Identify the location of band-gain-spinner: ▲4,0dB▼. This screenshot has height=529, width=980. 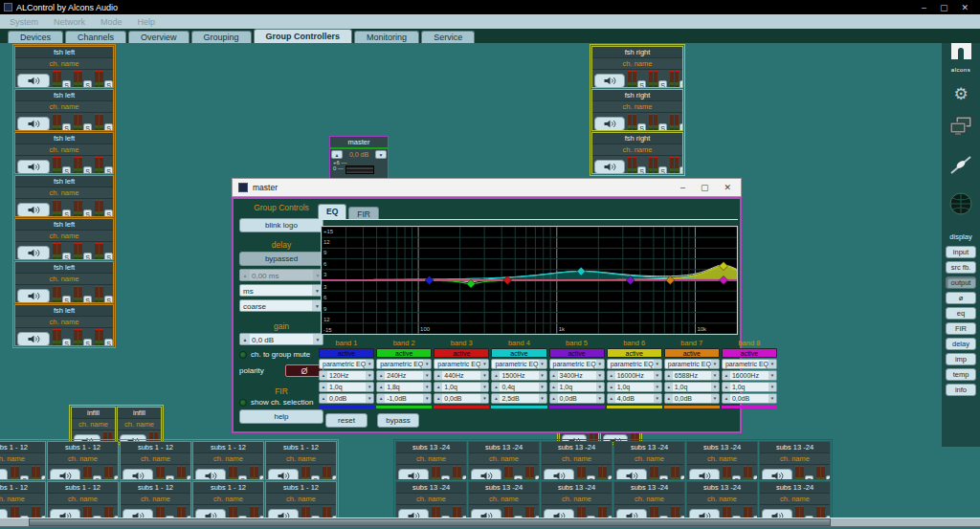
(635, 398).